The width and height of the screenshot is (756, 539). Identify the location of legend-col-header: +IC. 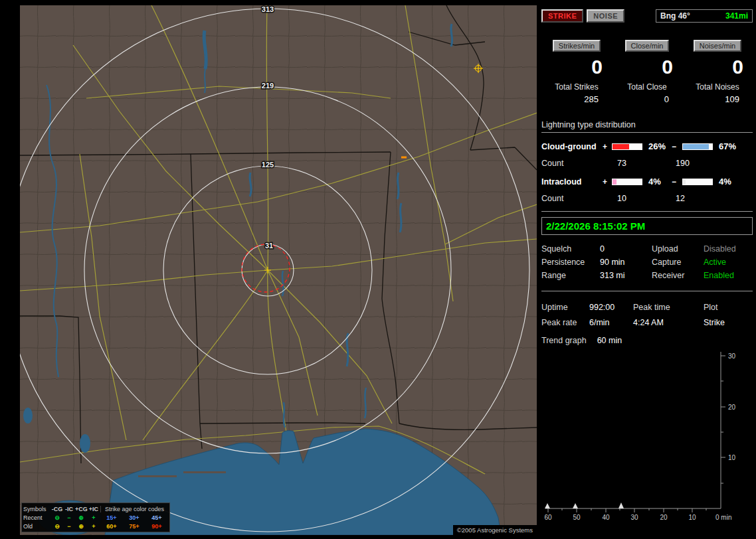
(94, 509).